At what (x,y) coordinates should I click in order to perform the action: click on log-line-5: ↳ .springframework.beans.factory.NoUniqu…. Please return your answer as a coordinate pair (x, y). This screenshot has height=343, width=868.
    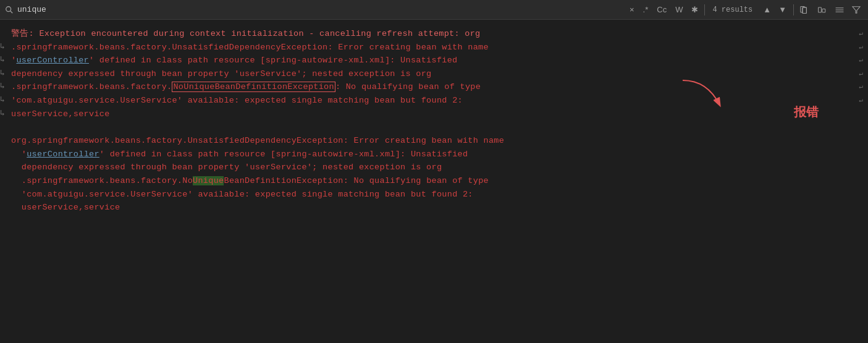
    Looking at the image, I should click on (434, 87).